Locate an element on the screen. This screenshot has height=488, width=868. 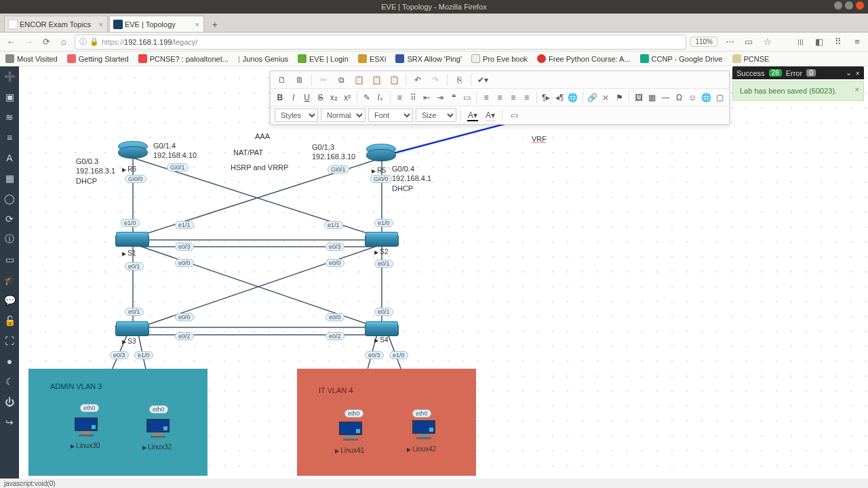
node-r6 is located at coordinates (133, 150).